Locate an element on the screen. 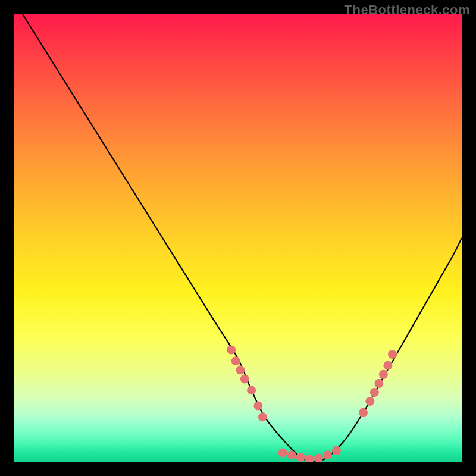  watermark-label: TheBottleneck.com is located at coordinates (407, 10).